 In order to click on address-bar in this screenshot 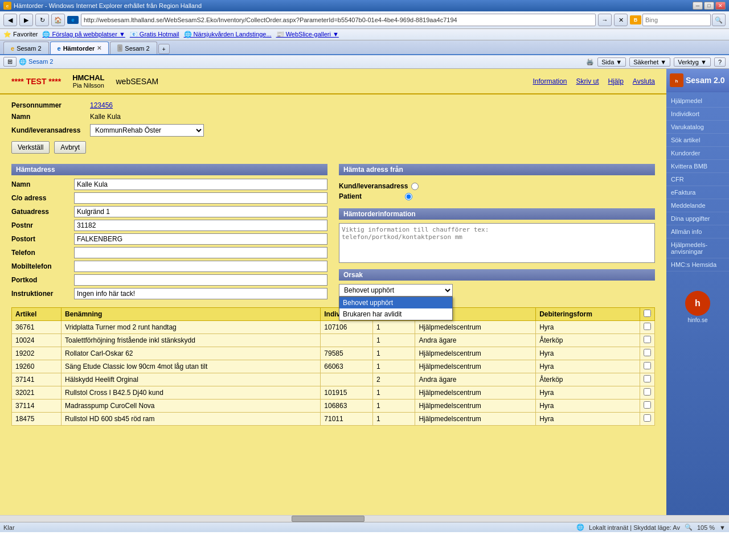, I will do `click(338, 20)`.